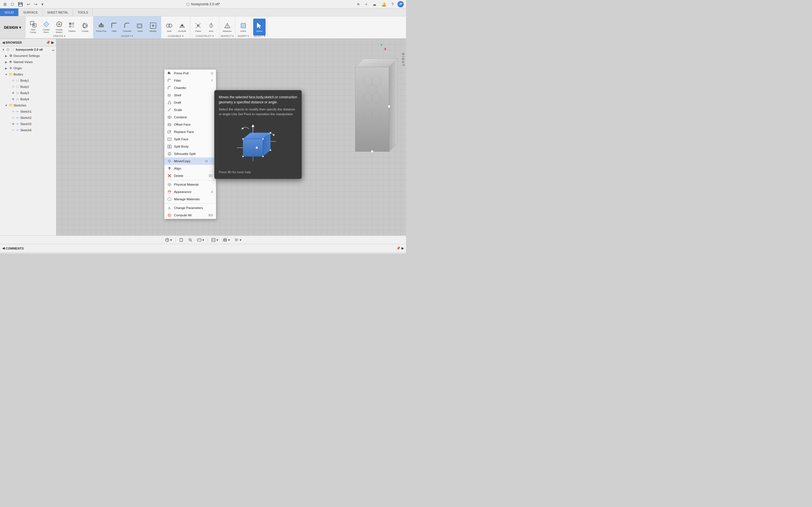  I want to click on browser-expand-icon: ▶, so click(52, 43).